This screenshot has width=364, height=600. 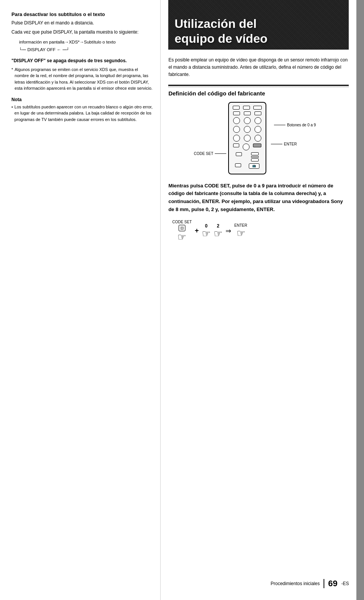 I want to click on display-flow: información en pantalla→XDS*→Subtítulo o…, so click(x=86, y=46).